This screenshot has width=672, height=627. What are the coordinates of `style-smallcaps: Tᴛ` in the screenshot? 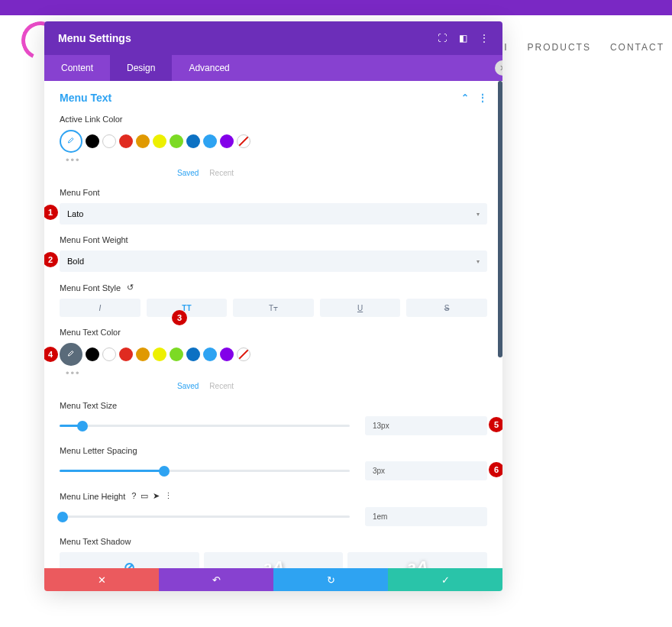 It's located at (273, 308).